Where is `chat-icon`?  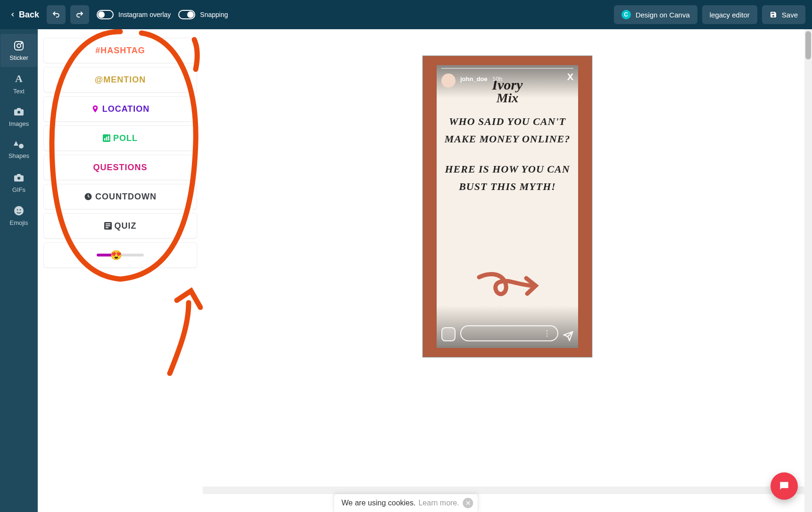 chat-icon is located at coordinates (784, 486).